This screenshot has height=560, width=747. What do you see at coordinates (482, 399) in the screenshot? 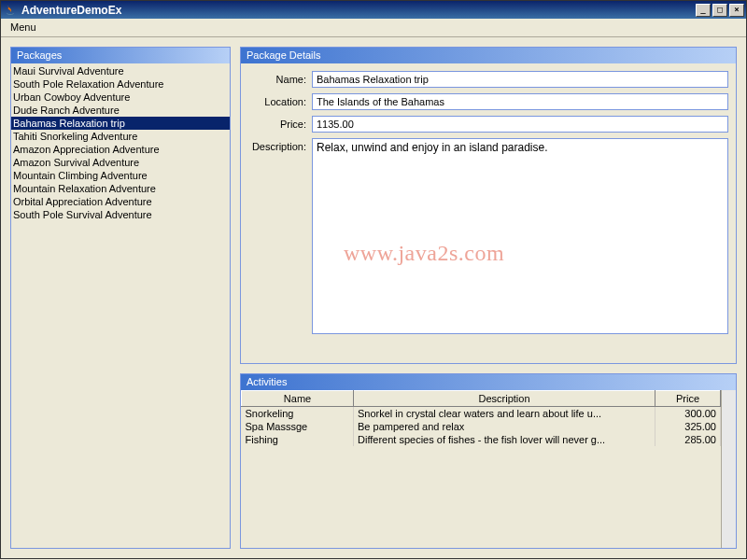
I see `activities-header-row: Name Description Price` at bounding box center [482, 399].